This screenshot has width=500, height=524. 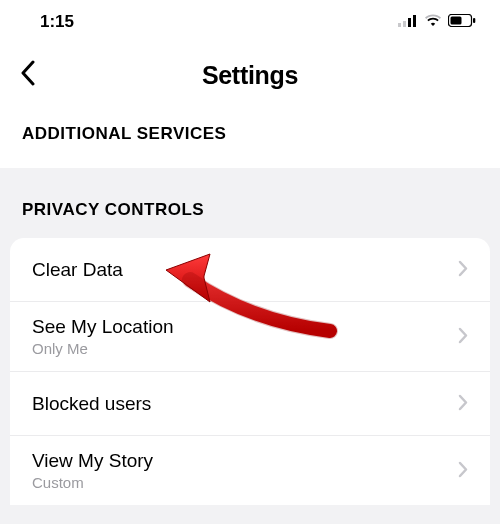 I want to click on row-sub: Custom, so click(x=92, y=482).